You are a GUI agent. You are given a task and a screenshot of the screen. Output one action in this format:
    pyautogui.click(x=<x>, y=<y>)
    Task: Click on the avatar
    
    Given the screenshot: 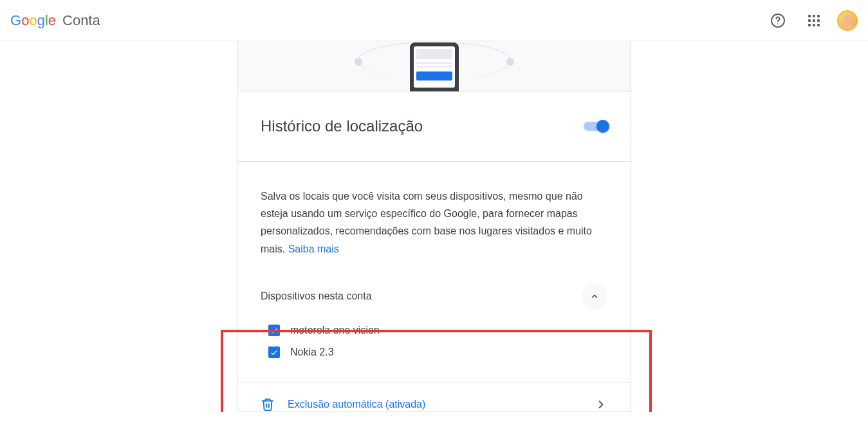 What is the action you would take?
    pyautogui.click(x=847, y=21)
    